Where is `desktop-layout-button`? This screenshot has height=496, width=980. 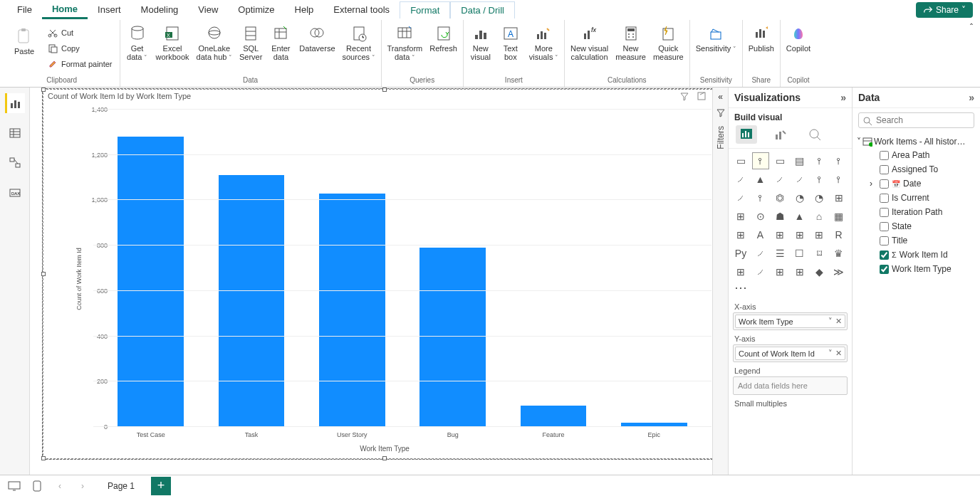
desktop-layout-button is located at coordinates (14, 486).